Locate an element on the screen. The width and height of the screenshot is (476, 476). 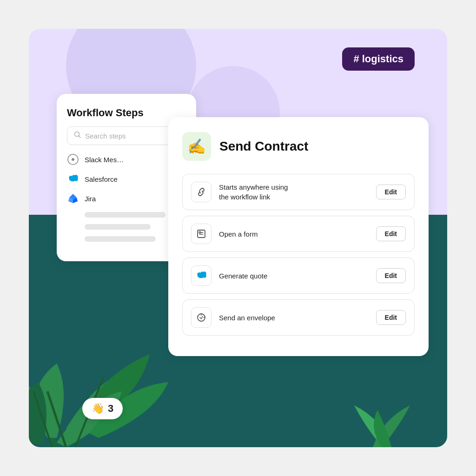
salesforce-quote-icon-box is located at coordinates (201, 276).